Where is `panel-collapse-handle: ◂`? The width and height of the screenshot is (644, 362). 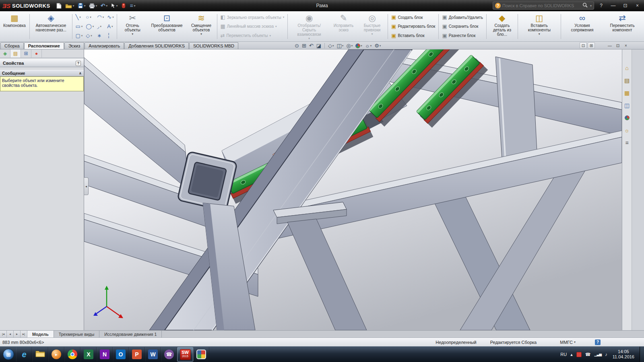
panel-collapse-handle: ◂ is located at coordinates (86, 186).